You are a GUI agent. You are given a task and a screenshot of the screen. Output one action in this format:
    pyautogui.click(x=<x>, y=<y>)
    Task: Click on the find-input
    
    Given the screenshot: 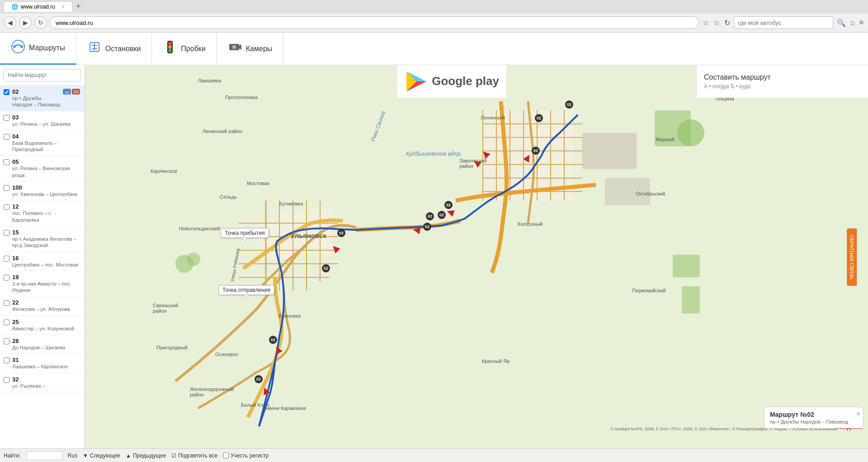 What is the action you would take?
    pyautogui.click(x=44, y=456)
    